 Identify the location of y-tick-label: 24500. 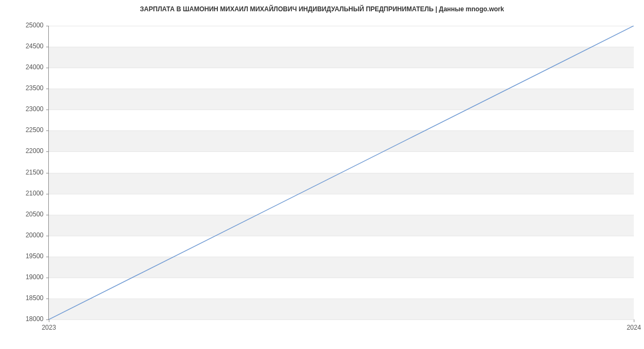
(30, 46).